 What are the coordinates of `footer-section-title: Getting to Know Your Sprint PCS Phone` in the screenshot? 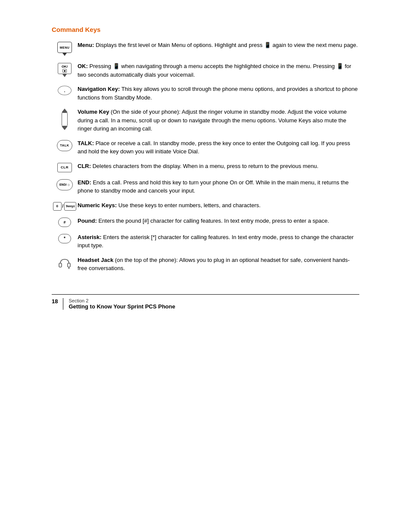 It's located at (121, 307).